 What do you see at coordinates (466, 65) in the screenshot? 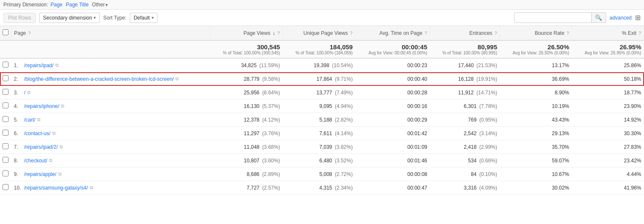
I see `entrances-value: 17,440` at bounding box center [466, 65].